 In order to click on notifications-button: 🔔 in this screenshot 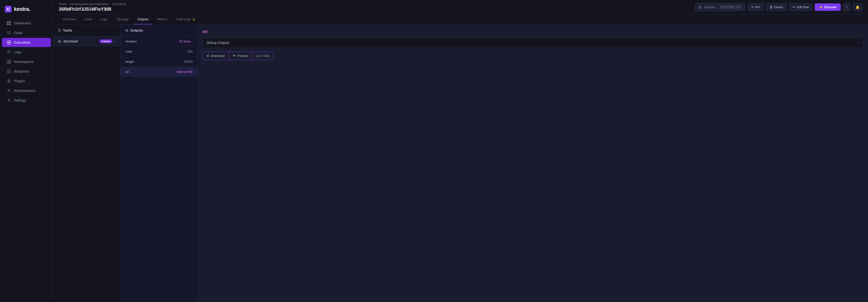, I will do `click(858, 7)`.